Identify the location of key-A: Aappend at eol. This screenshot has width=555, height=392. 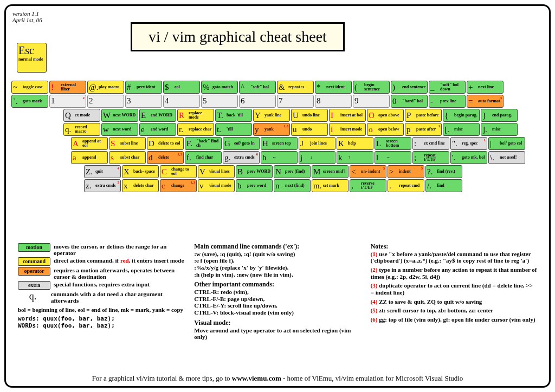
(89, 143).